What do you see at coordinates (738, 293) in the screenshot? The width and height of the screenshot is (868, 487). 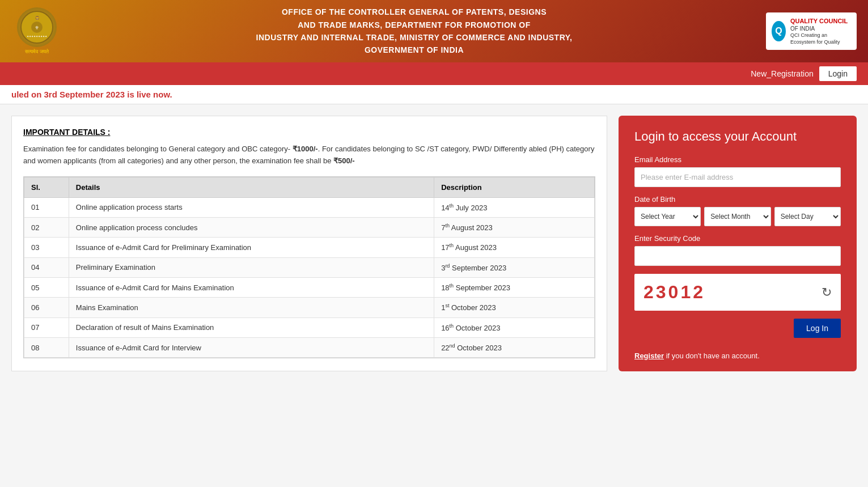 I see `captcha-area: 23012 ↻` at bounding box center [738, 293].